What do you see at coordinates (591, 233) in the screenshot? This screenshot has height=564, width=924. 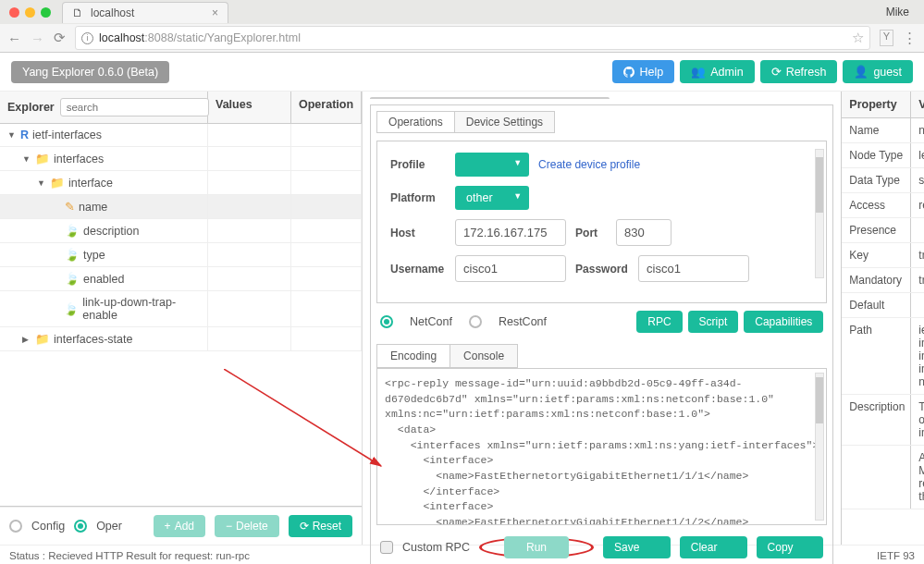 I see `port-label: Port` at bounding box center [591, 233].